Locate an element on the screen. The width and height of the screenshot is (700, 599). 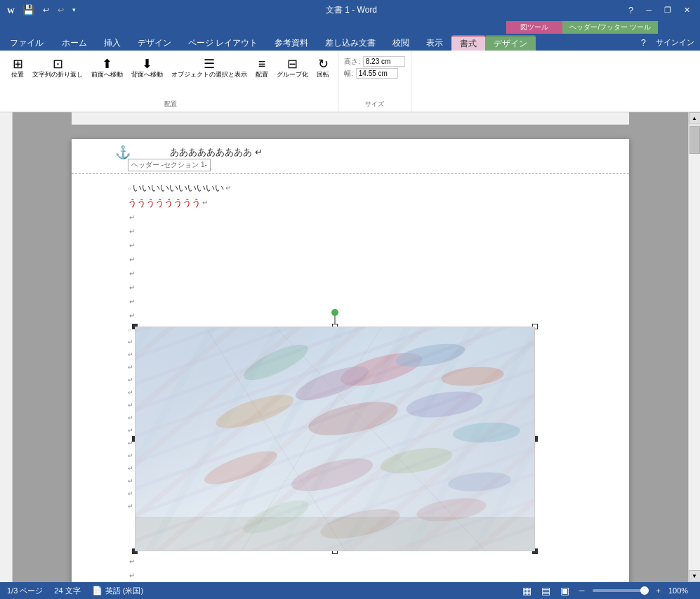
wrap-text-btn: ⊡ 文字列の折り返し is located at coordinates (58, 69).